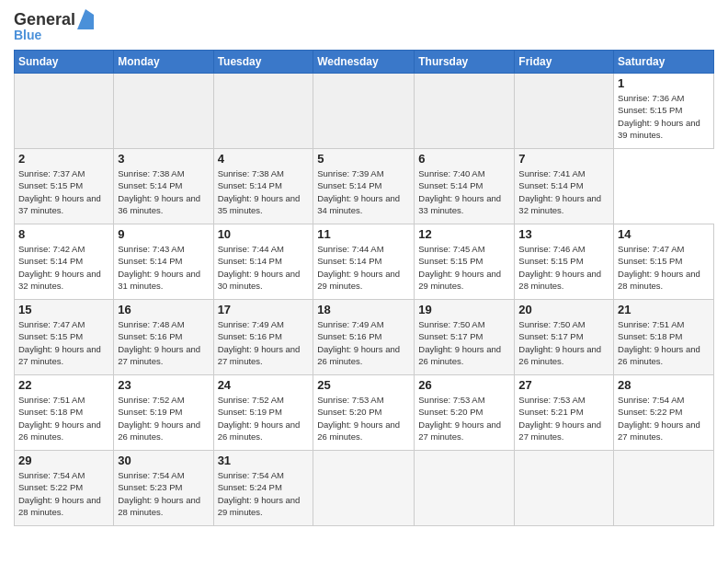 This screenshot has width=728, height=563. Describe the element at coordinates (44, 20) in the screenshot. I see `logo-general-text: General` at that location.